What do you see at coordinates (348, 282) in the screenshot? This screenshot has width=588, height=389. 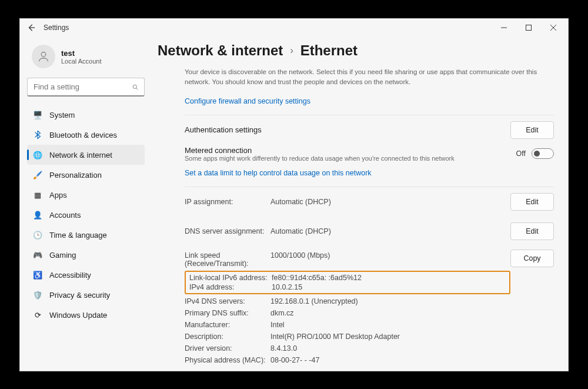 I see `highlight-box: Link-local IPv6 address:fe80::91d4:c65a:…` at bounding box center [348, 282].